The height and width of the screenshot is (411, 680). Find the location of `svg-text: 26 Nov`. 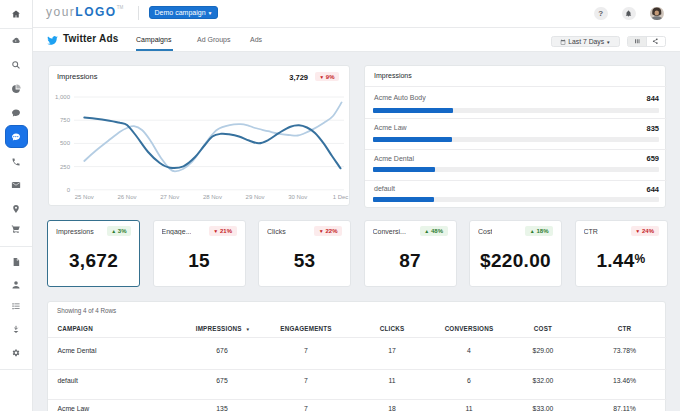

svg-text: 26 Nov is located at coordinates (126, 197).